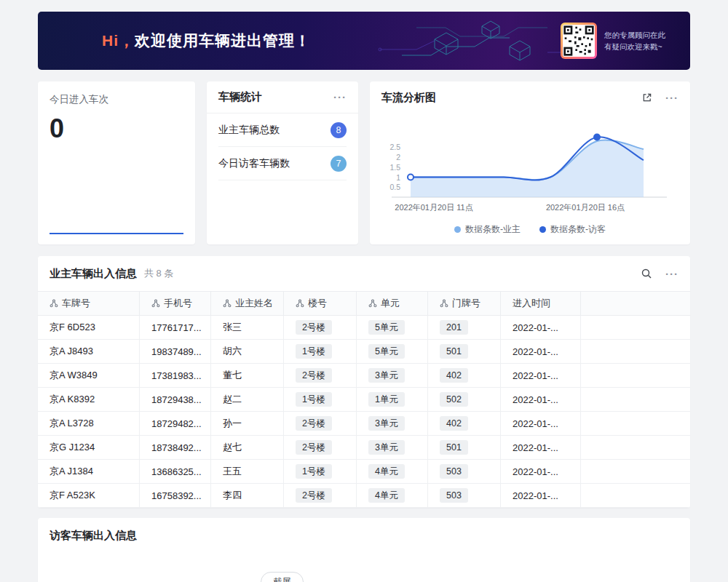  What do you see at coordinates (223, 41) in the screenshot?
I see `greeting-text: 欢迎使用车辆进出管理！` at bounding box center [223, 41].